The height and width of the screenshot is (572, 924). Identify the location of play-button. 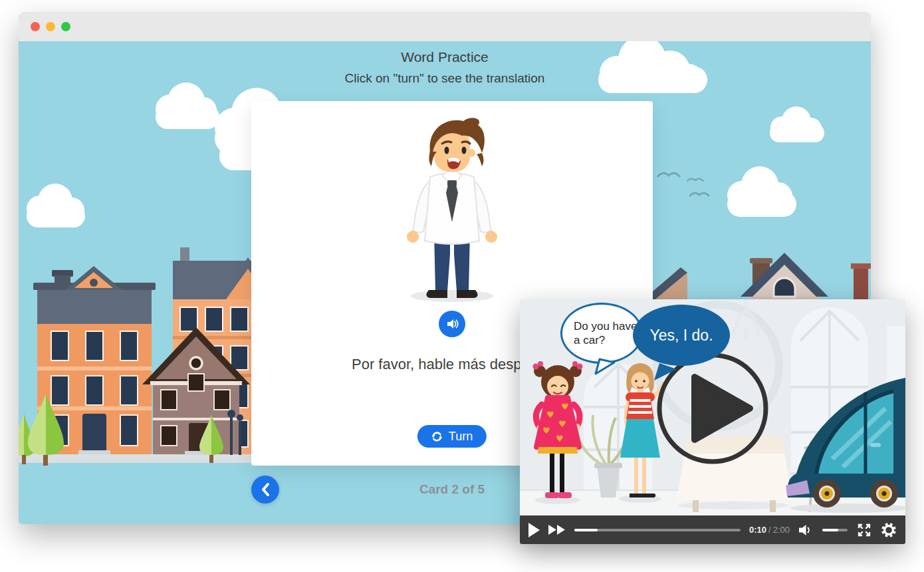
(534, 530).